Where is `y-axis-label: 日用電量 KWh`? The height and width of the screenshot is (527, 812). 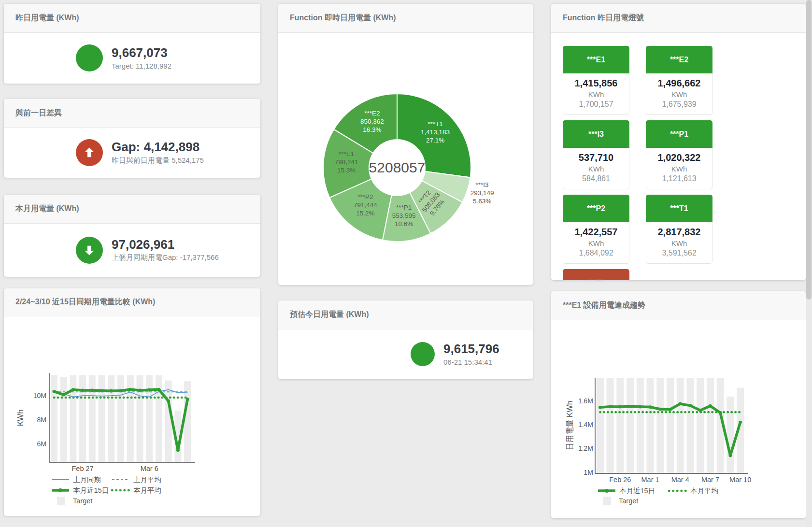 y-axis-label: 日用電量 KWh is located at coordinates (570, 425).